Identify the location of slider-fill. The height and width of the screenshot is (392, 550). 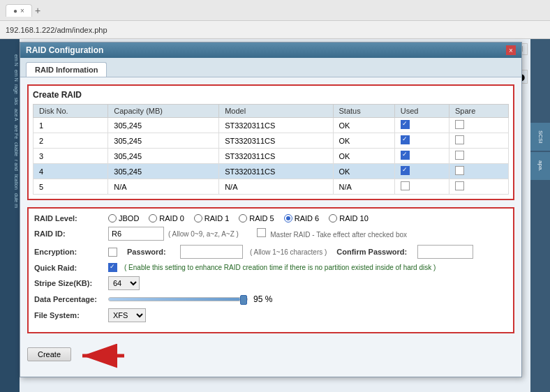
(174, 299).